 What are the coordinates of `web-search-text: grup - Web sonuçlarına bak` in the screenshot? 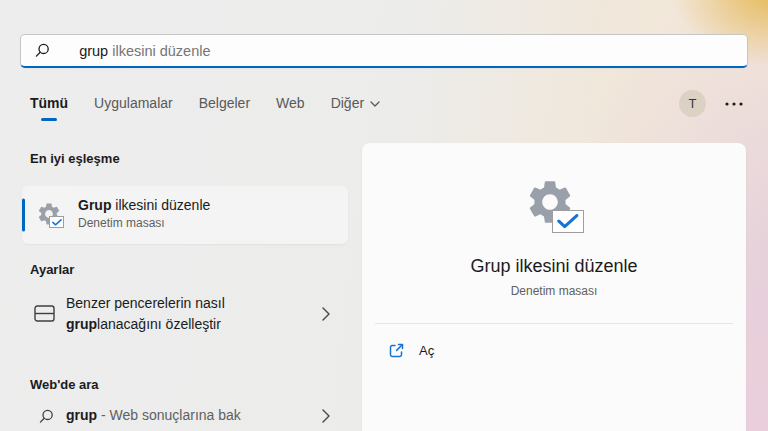 It's located at (154, 415).